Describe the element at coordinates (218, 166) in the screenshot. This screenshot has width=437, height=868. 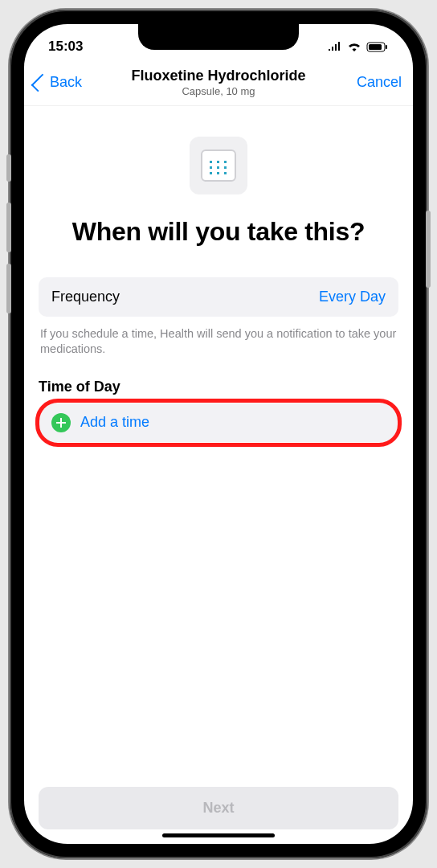
I see `calendar-icon` at that location.